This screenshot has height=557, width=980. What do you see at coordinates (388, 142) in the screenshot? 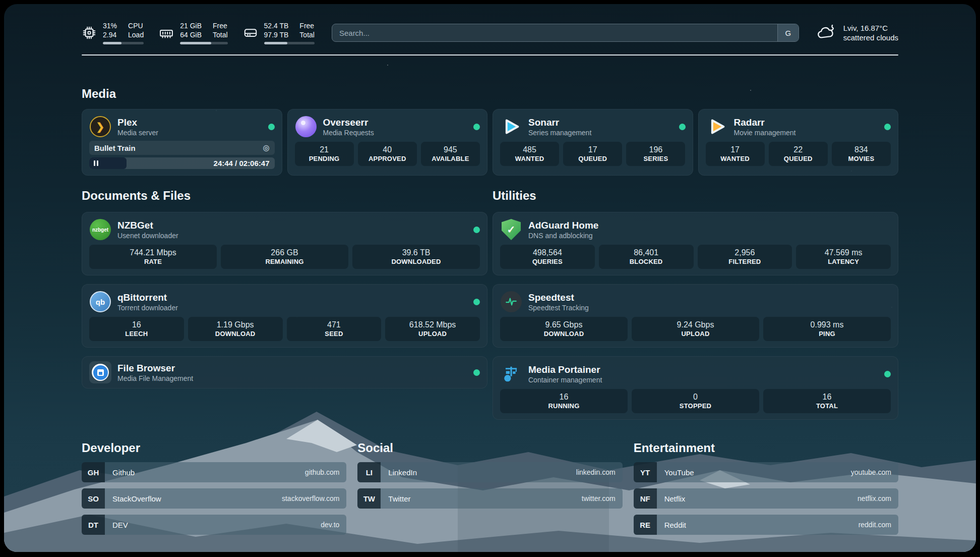
I see `overseerr-card: Overseerr Media Requests 21 PENDING 40 A…` at bounding box center [388, 142].